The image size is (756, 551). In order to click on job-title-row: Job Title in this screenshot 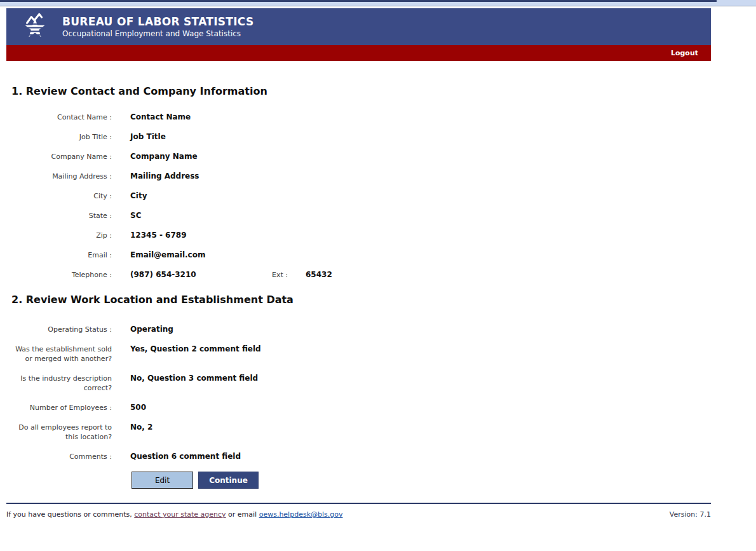, I will do `click(358, 137)`.